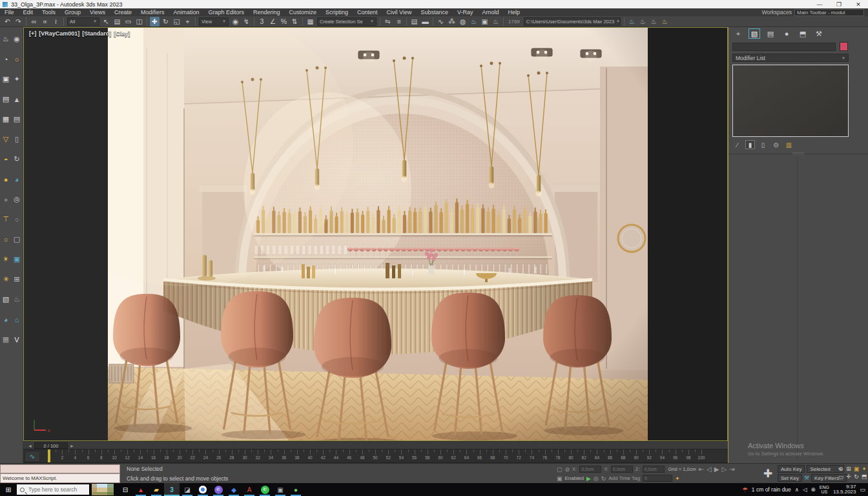  I want to click on news-widget-thumbnail, so click(103, 490).